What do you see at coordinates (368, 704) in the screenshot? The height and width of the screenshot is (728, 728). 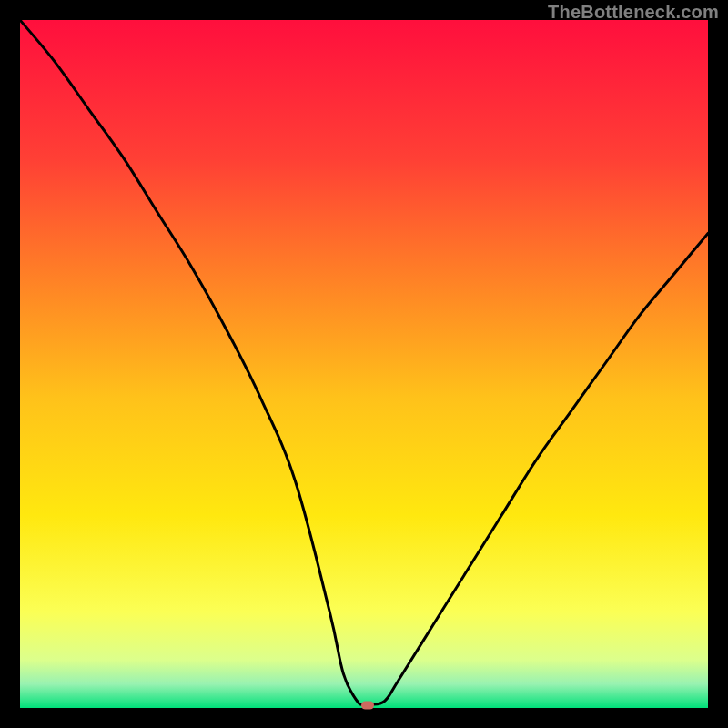 I see `optimum-marker` at bounding box center [368, 704].